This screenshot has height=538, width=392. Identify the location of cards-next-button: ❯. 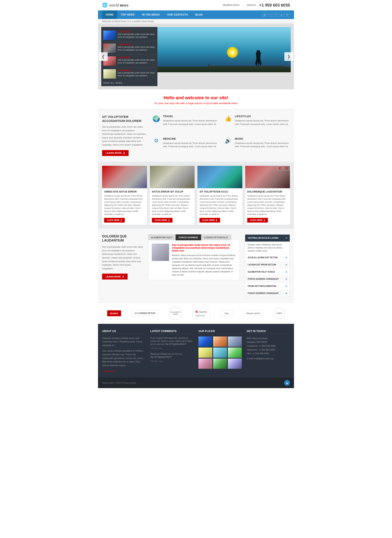
(287, 168).